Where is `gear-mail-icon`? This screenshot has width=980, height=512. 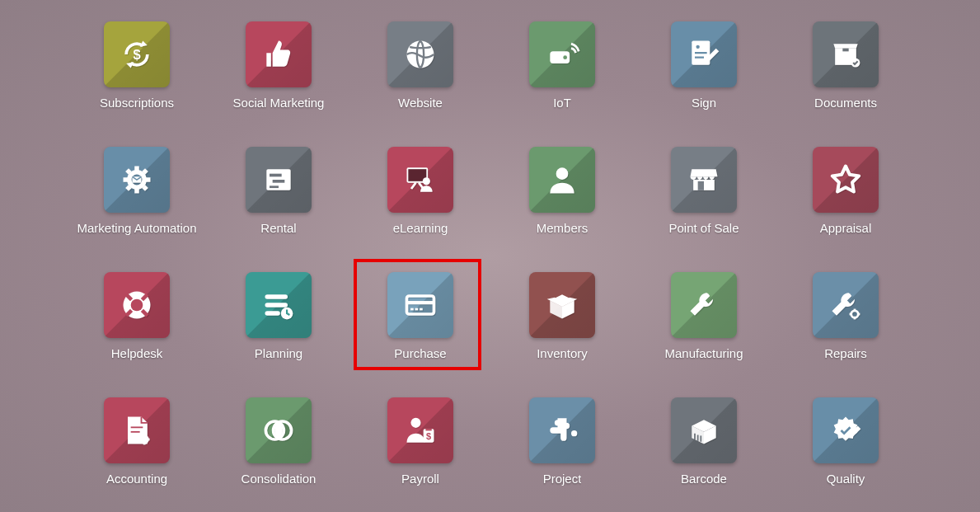 gear-mail-icon is located at coordinates (137, 180).